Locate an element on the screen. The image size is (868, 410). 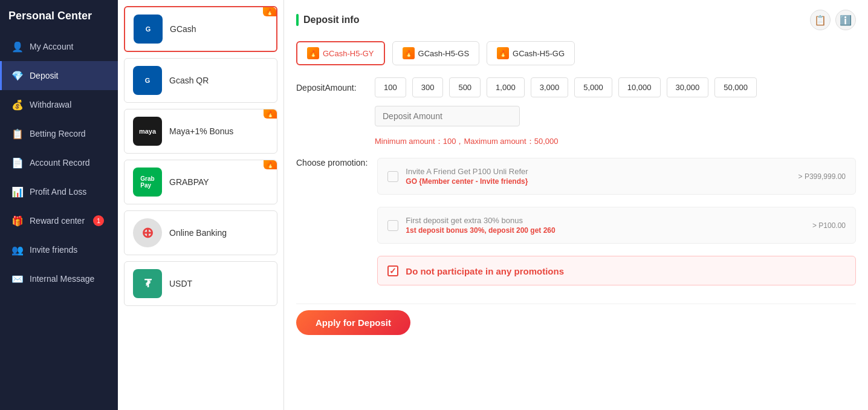
promo-checkbox-none: ✓ is located at coordinates (393, 271).